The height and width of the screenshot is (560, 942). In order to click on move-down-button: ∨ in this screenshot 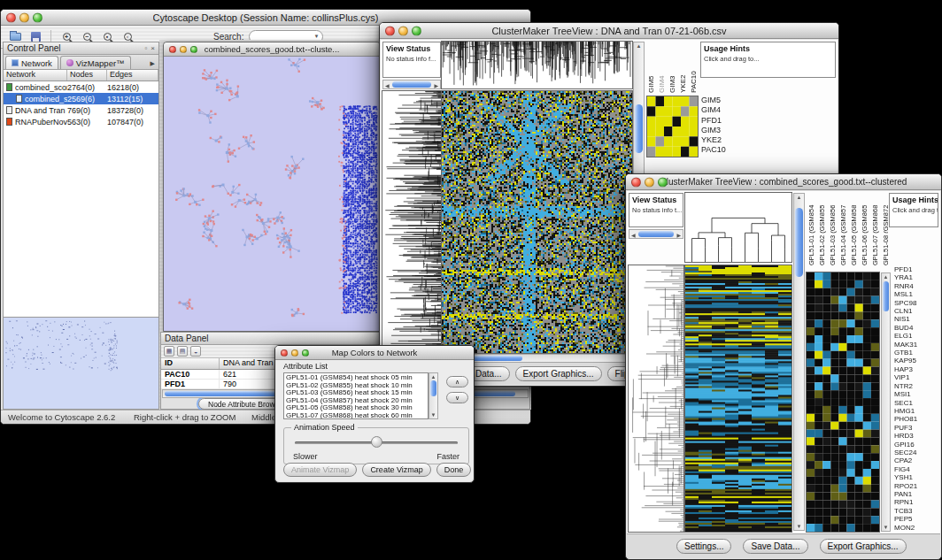, I will do `click(457, 398)`.